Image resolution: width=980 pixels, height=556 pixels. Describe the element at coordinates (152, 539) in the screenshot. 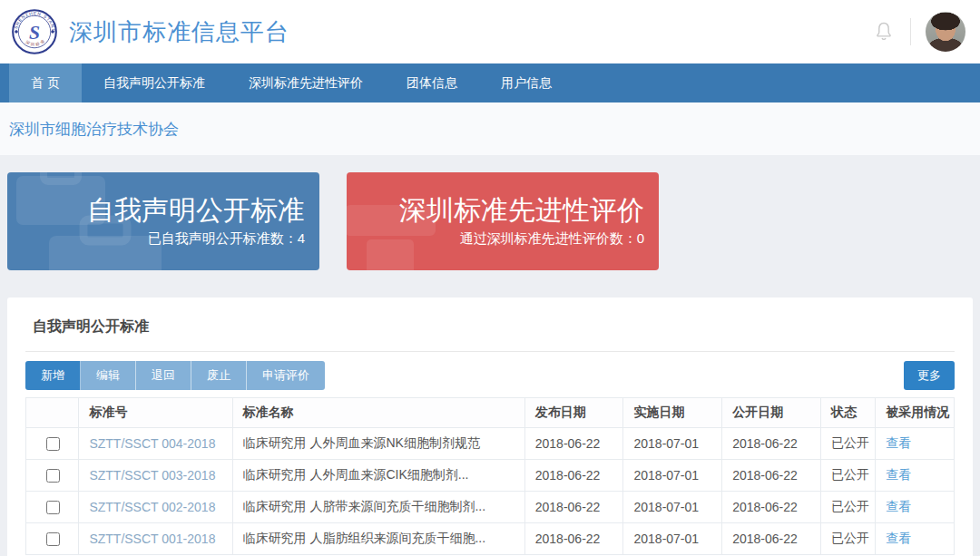

I see `standard-no-link: SZTT/SSCT 001-2018` at that location.